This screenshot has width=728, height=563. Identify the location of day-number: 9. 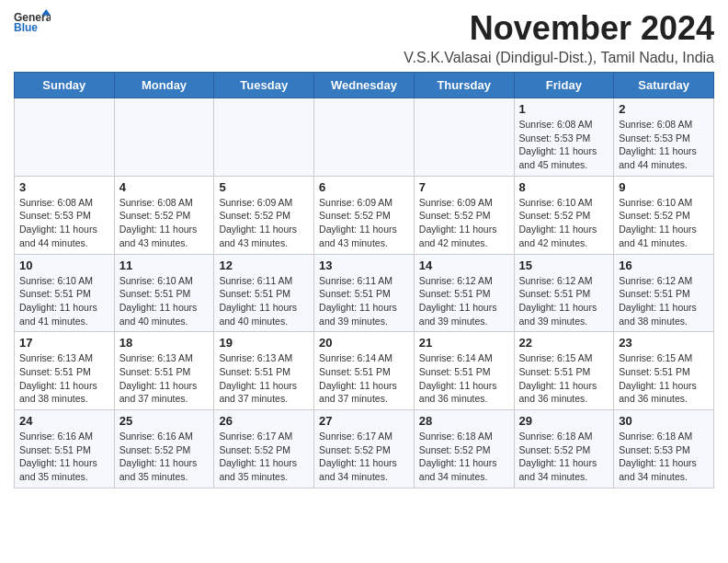
(664, 188).